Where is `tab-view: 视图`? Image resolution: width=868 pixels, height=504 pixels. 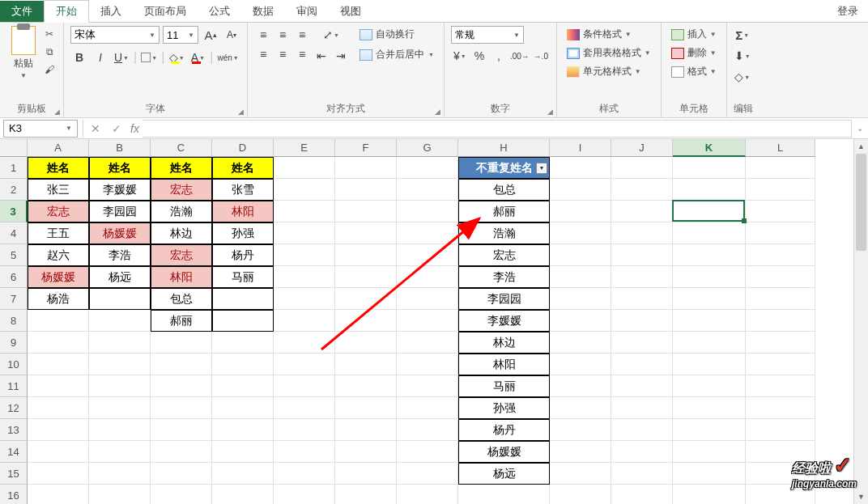 tab-view: 视图 is located at coordinates (351, 11).